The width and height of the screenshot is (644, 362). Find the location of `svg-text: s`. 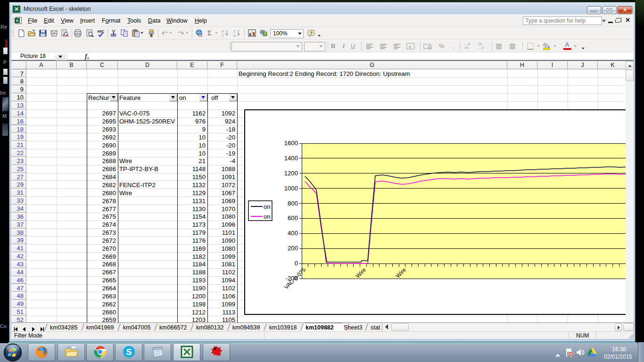

svg-text: s is located at coordinates (430, 48).